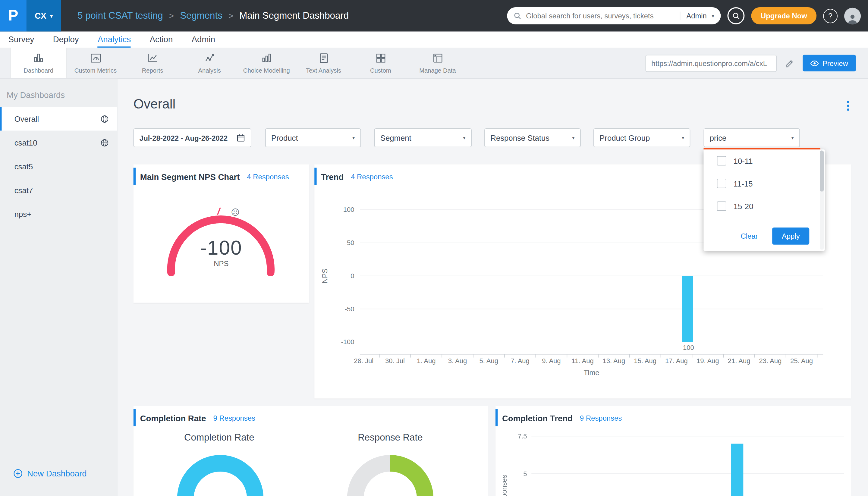 The width and height of the screenshot is (868, 496). What do you see at coordinates (614, 16) in the screenshot?
I see `global-search: Admin ▾` at bounding box center [614, 16].